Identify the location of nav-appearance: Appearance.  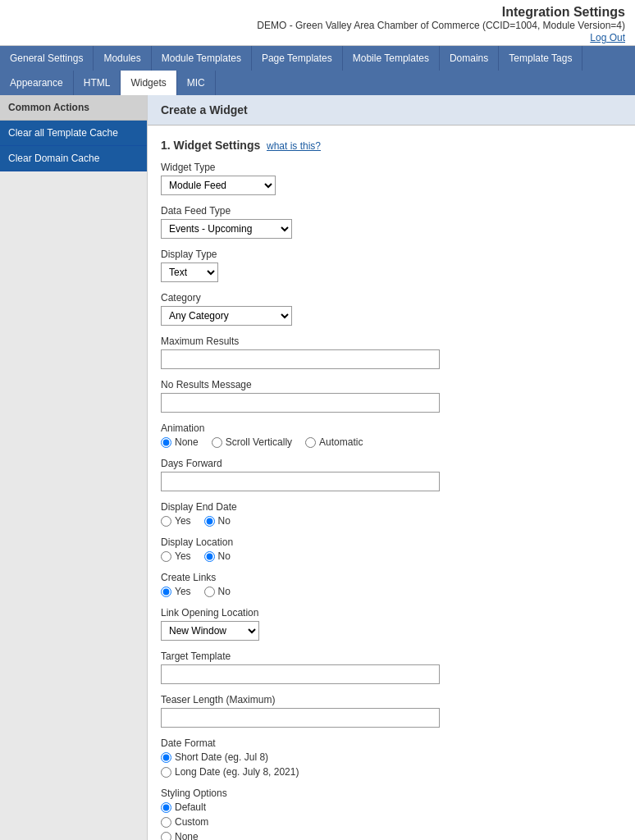
(37, 83).